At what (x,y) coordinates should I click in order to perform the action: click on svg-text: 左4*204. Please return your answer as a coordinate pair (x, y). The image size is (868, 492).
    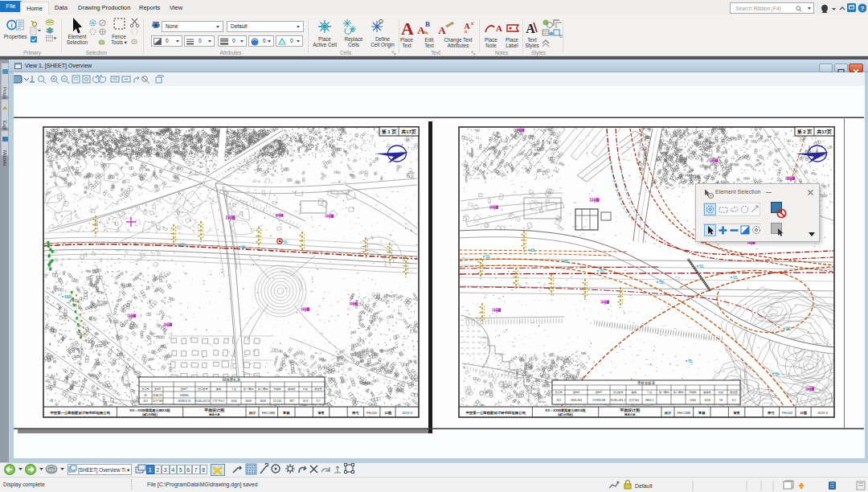
    Looking at the image, I should click on (633, 400).